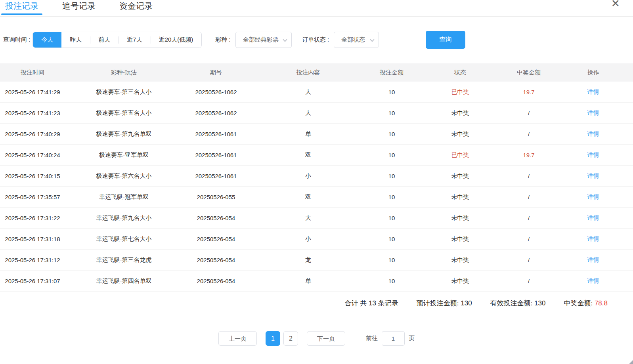 The image size is (633, 364). What do you see at coordinates (316, 8) in the screenshot?
I see `tab-bar: 投注记录 追号记录 资金记录 ✕` at bounding box center [316, 8].